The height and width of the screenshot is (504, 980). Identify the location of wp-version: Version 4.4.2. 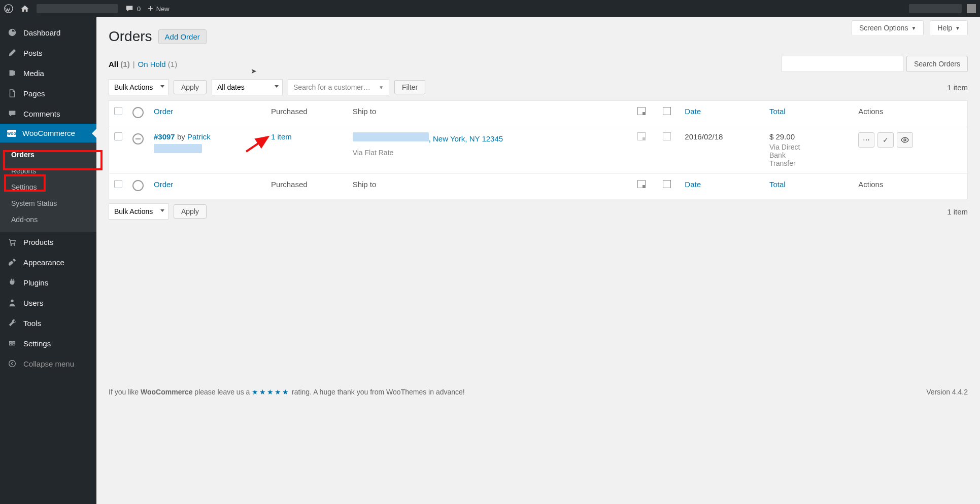
(947, 392).